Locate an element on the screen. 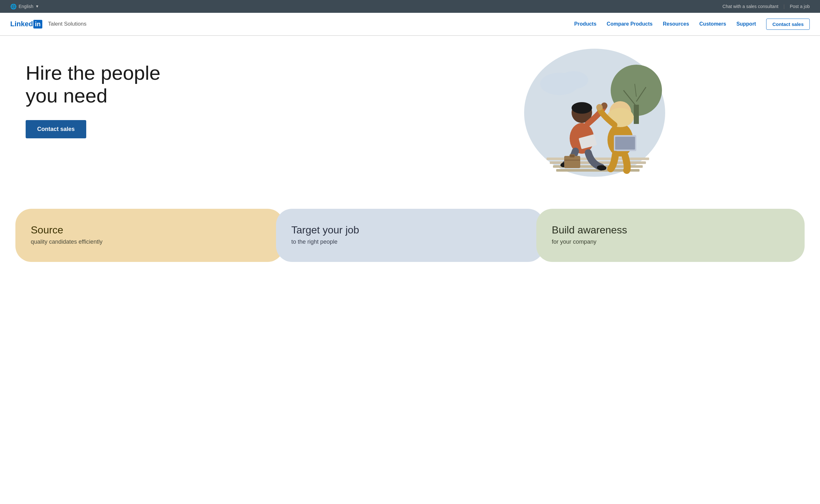  feature-source-title: Source is located at coordinates (149, 230).